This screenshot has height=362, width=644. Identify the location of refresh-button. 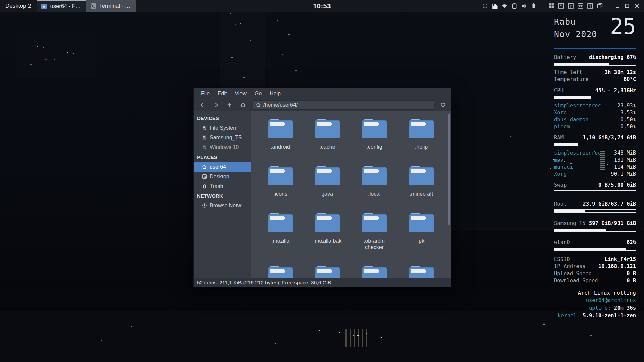
(443, 105).